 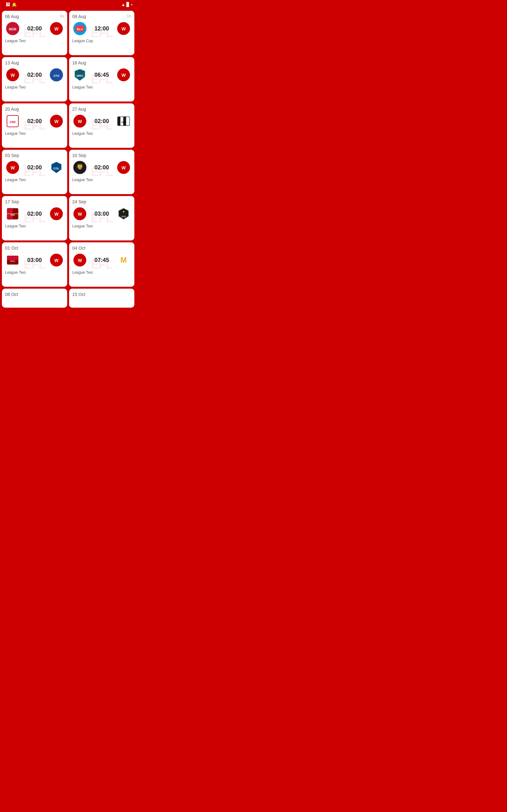 What do you see at coordinates (35, 202) in the screenshot?
I see `match-date: 17 Sep` at bounding box center [35, 202].